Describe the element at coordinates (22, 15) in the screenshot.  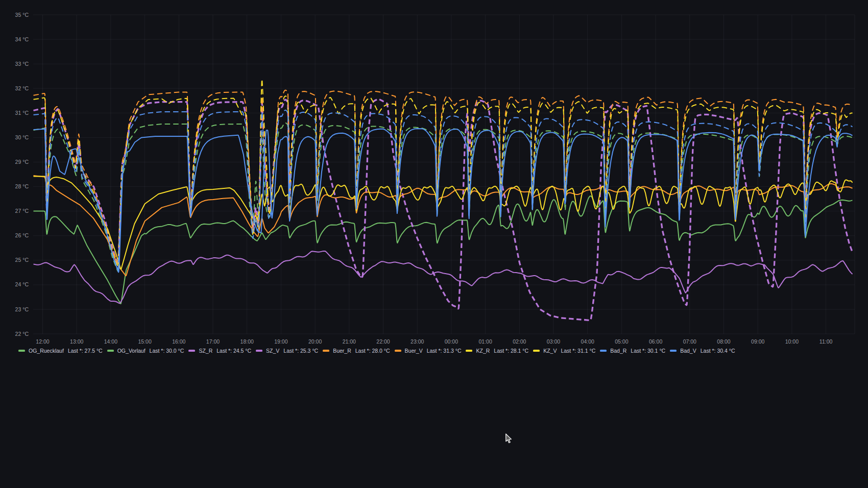
I see `svg-text: 35 °C` at that location.